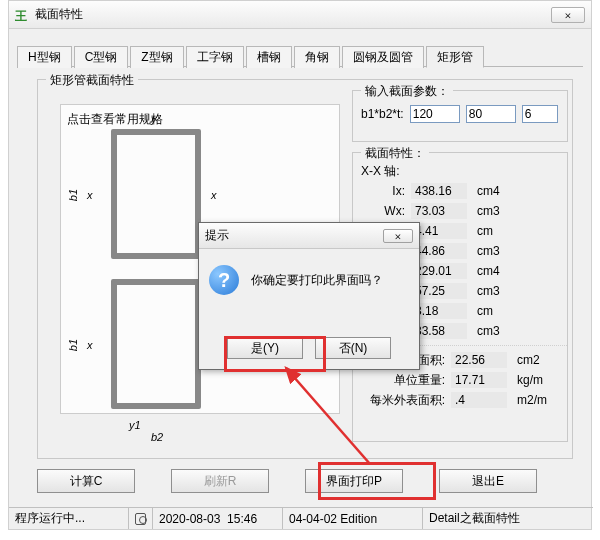 The width and height of the screenshot is (600, 540). Describe the element at coordinates (383, 57) in the screenshot. I see `tab-6: 圆钢及圆管` at that location.